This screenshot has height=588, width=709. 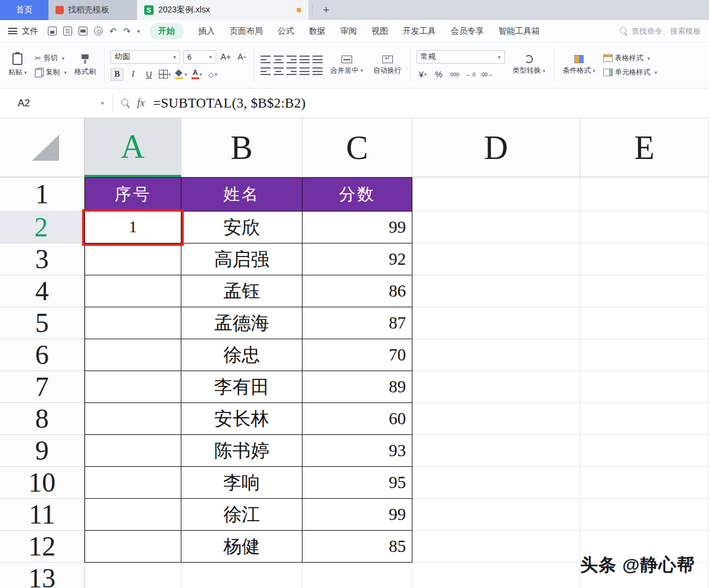 What do you see at coordinates (229, 103) in the screenshot?
I see `formula-input: =SUBTOTAL(3, $B$2:B2)` at bounding box center [229, 103].